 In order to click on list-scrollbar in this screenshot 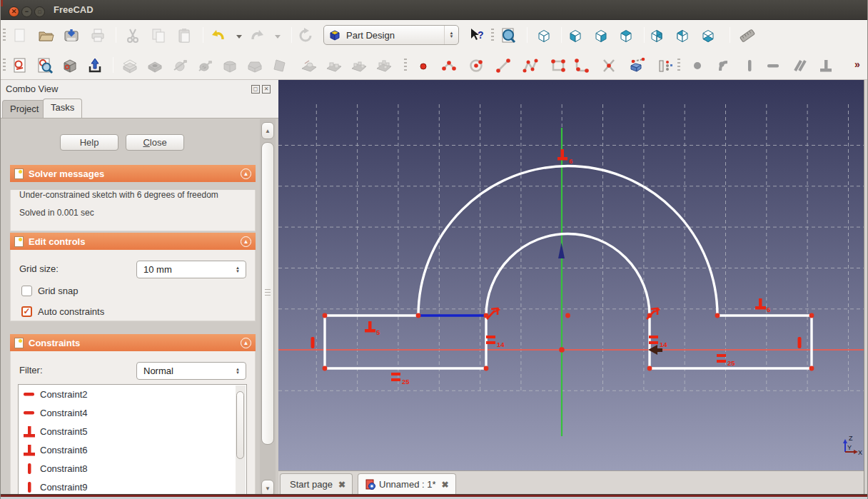, I will do `click(241, 443)`.